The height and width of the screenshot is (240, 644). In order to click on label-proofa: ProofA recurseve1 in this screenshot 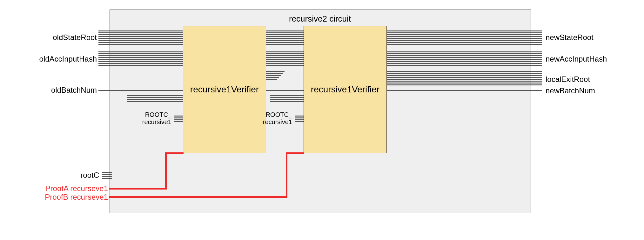, I will do `click(75, 189)`.